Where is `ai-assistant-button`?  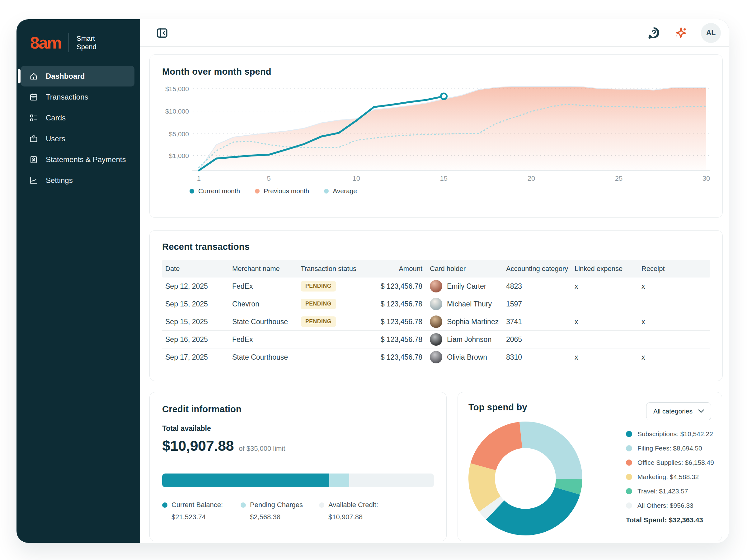 ai-assistant-button is located at coordinates (681, 33).